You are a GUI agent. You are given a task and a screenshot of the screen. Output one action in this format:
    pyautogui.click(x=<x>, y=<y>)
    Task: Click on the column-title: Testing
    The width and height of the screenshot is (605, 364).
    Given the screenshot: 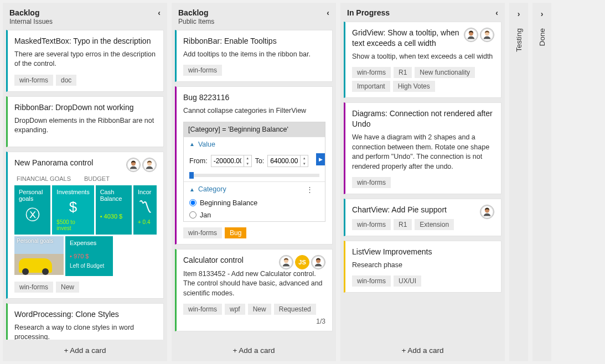 What is the action you would take?
    pyautogui.click(x=519, y=40)
    